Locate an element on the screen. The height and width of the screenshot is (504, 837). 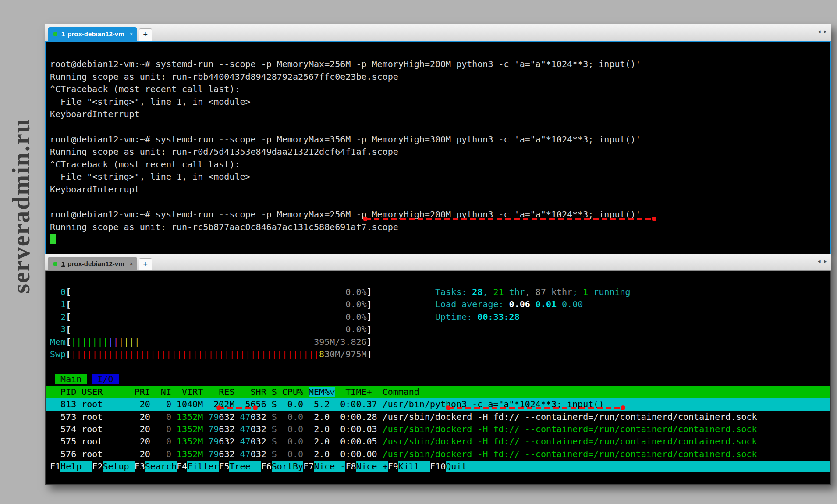
terminal-line-8: Running scope as unit: run-r0d75d41353e8… is located at coordinates (438, 152).